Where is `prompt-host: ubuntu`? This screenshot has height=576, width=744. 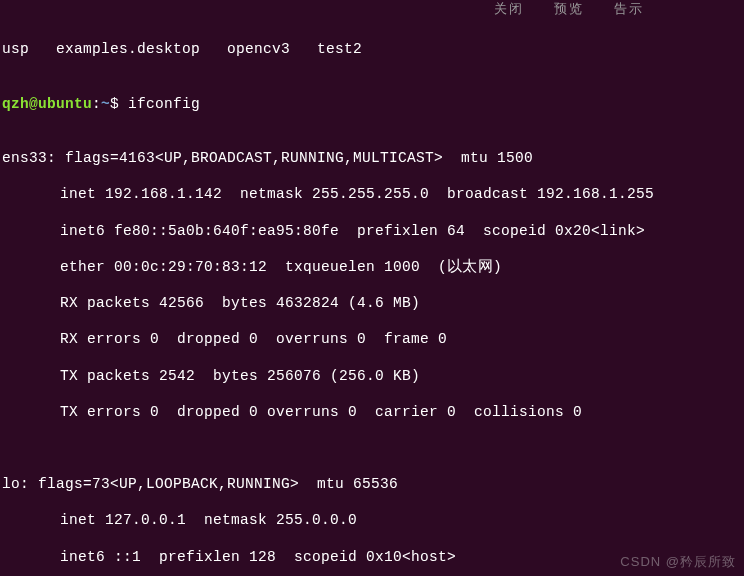
prompt-host: ubuntu is located at coordinates (65, 104).